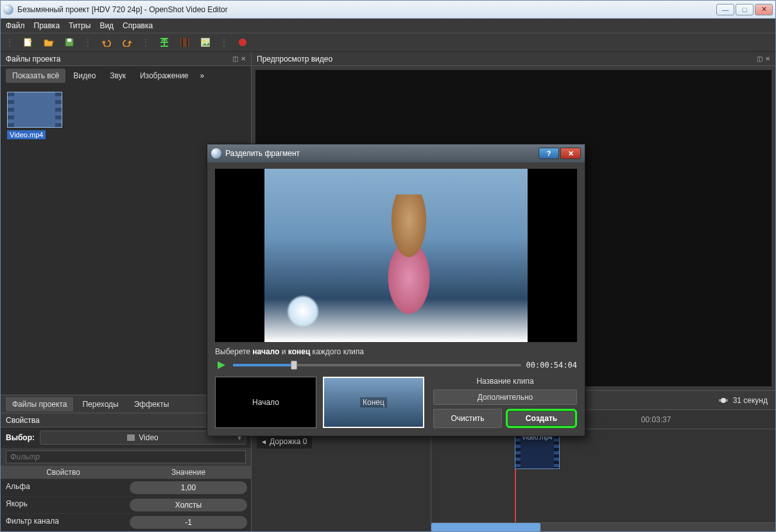  What do you see at coordinates (126, 499) in the screenshot?
I see `properties-table: Свойство Значение Альфа 1,00 Якорь Холст…` at bounding box center [126, 499].